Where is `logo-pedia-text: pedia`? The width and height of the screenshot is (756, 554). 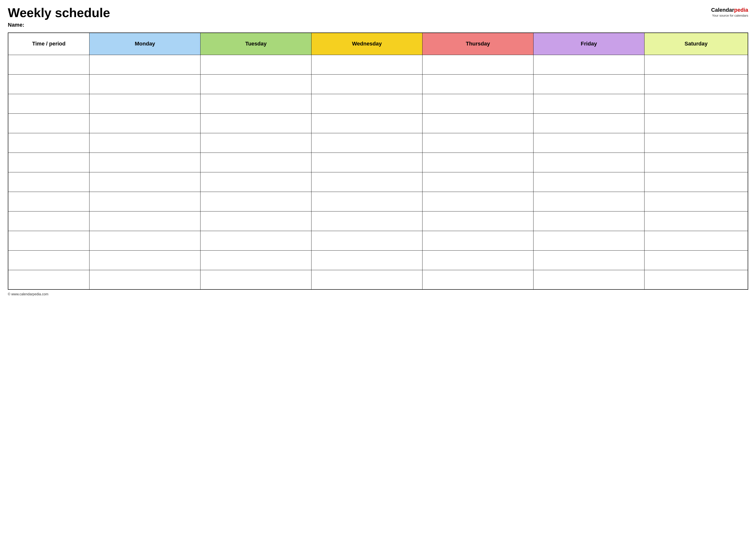
logo-pedia-text: pedia is located at coordinates (741, 10).